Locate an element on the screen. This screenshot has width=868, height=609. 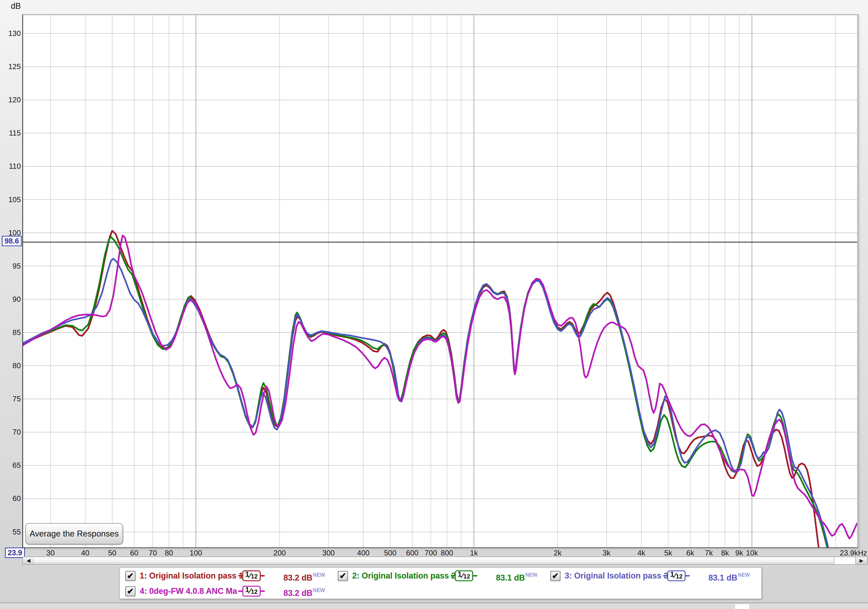
y-tick-label: 130 is located at coordinates (11, 33).